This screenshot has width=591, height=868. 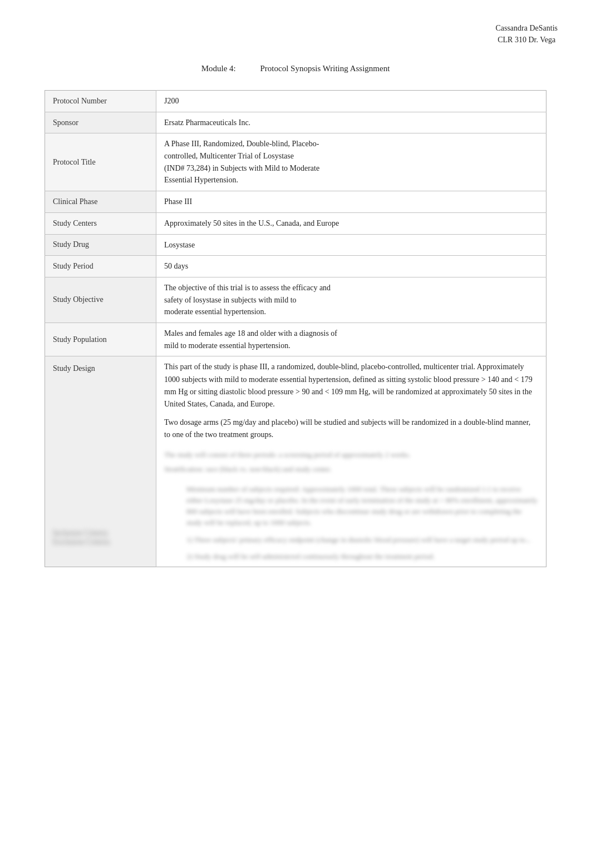 What do you see at coordinates (526, 34) in the screenshot?
I see `header-info: Cassandra DeSantis CLR 310 Dr. Vega` at bounding box center [526, 34].